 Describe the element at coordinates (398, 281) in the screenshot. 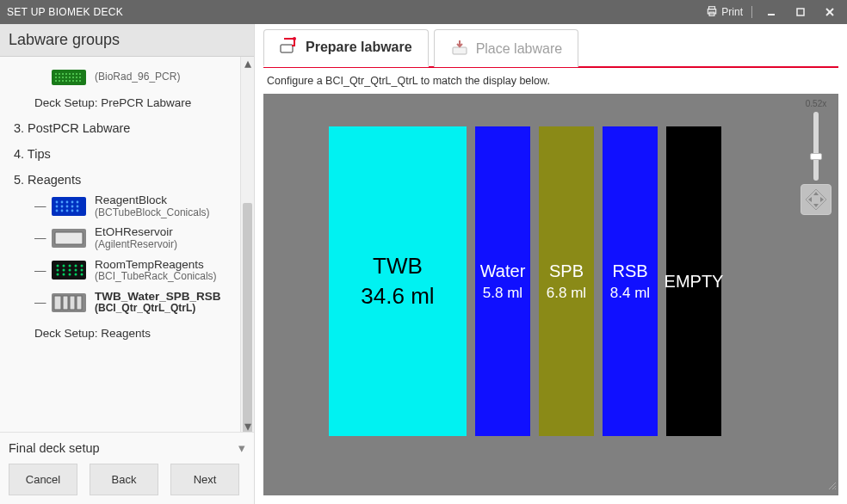

I see `well-twb: TWB34.6 ml` at that location.